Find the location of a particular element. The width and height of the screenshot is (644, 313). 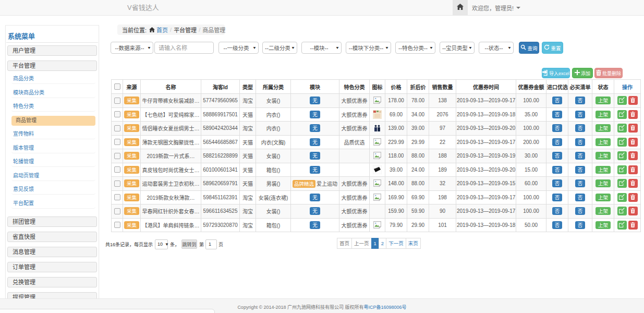

table-row: 采集薄款无钢圈文胸聚拢性…565446685867天猫内衣(文胸)无品质优选22… is located at coordinates (376, 142).